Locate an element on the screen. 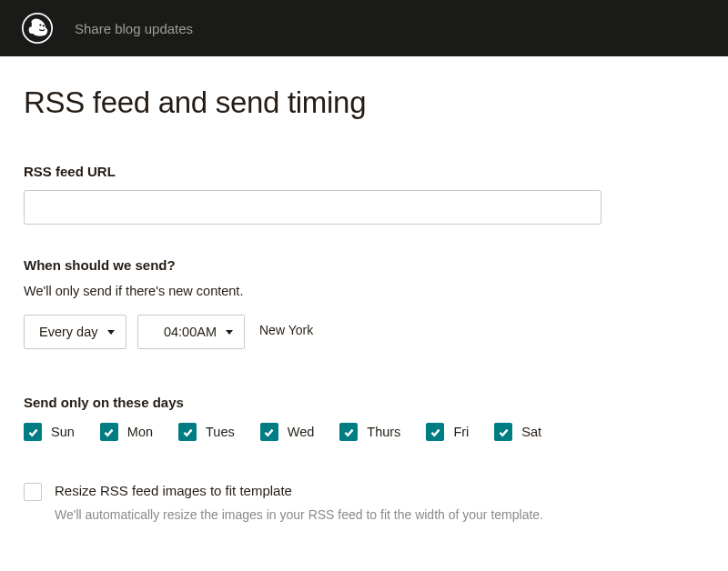  schedule-label: When should we send? is located at coordinates (364, 265).